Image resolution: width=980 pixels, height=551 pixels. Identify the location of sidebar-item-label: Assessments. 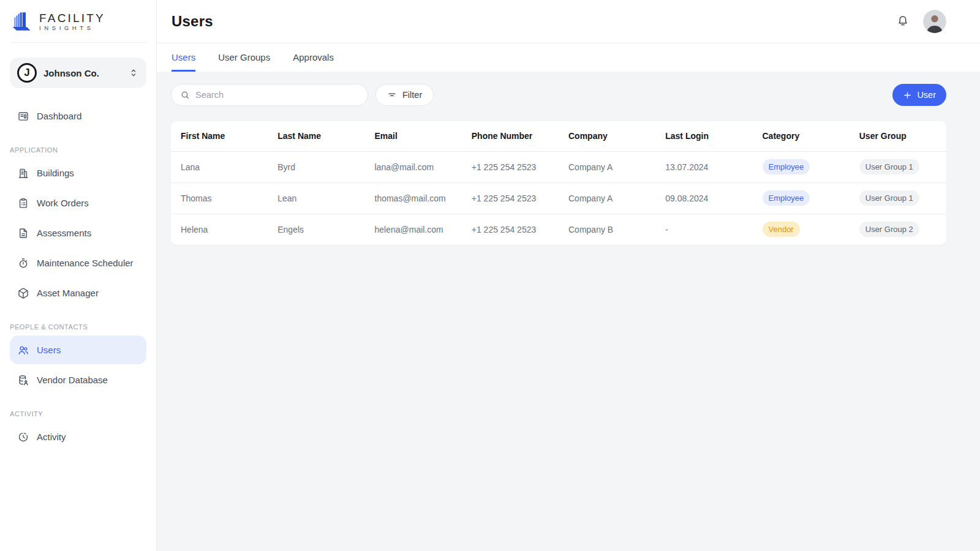
(64, 233).